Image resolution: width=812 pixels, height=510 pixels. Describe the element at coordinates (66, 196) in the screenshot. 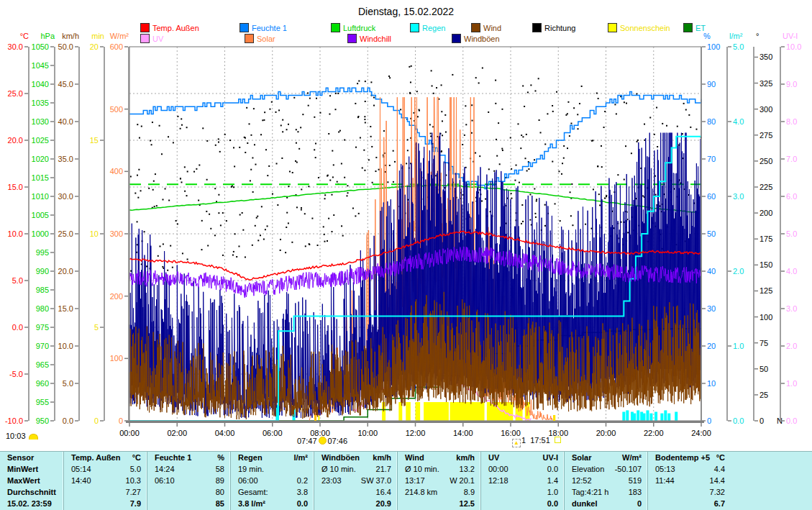

I see `tick-label: 30.0` at that location.